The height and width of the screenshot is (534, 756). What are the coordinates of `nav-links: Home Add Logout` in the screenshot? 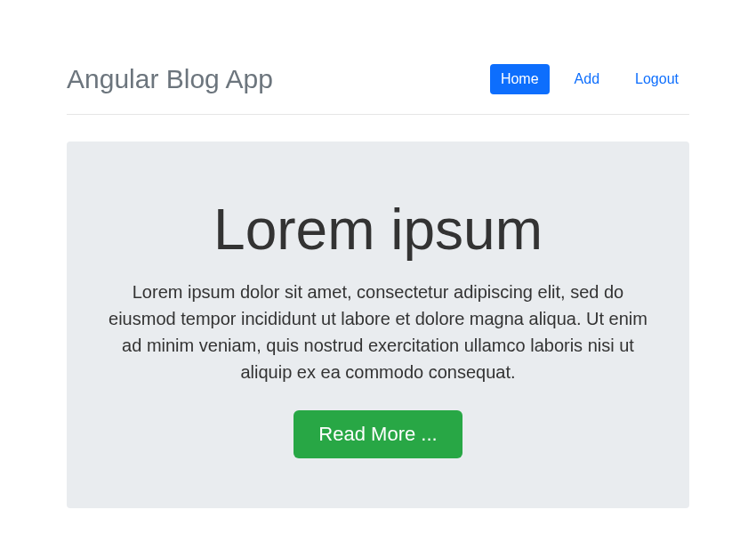 It's located at (590, 79).